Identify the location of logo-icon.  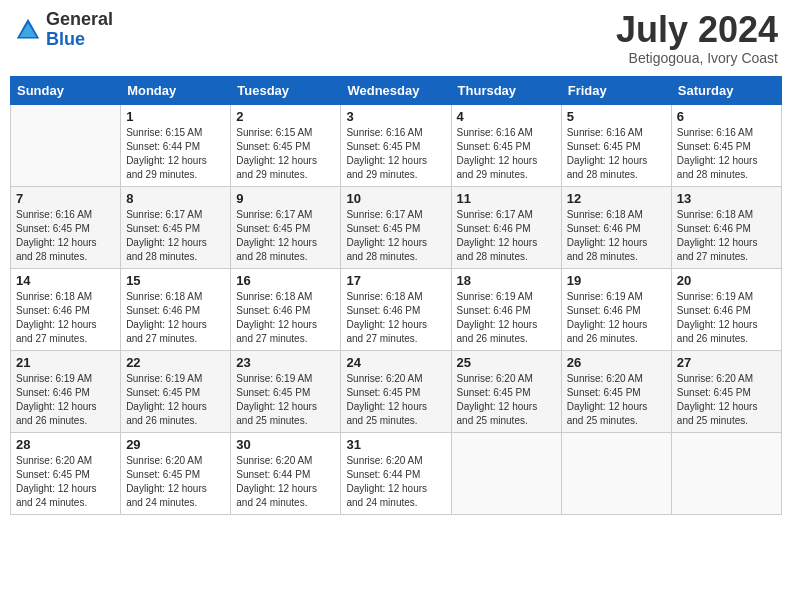
(28, 30).